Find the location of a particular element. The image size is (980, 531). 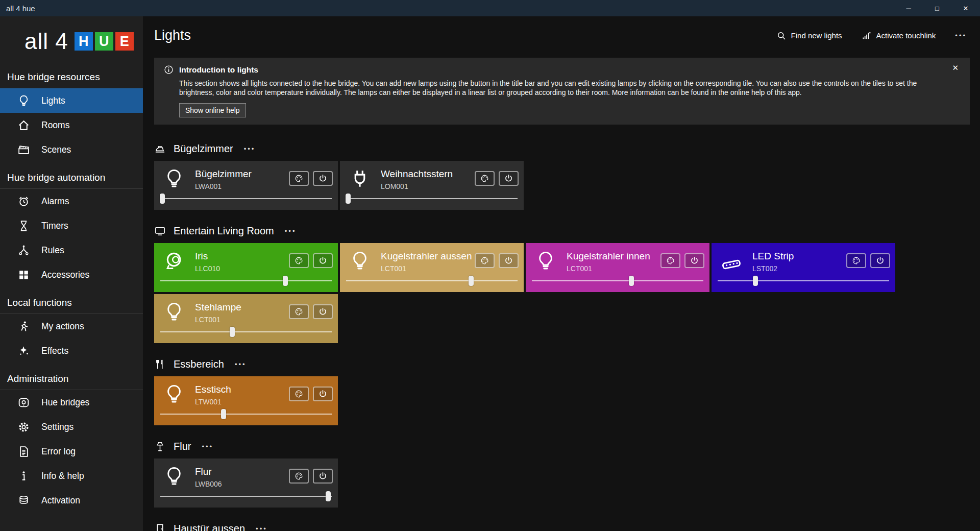

sidebar-item-accessories: Accessories is located at coordinates (71, 275).